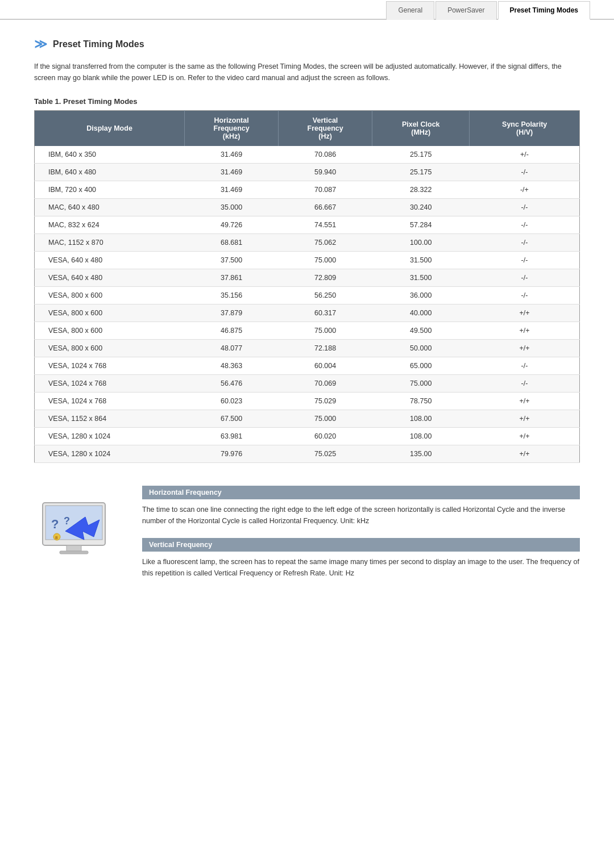  Describe the element at coordinates (110, 190) in the screenshot. I see `table-cell-2-0: IBM, 720 x 400` at that location.